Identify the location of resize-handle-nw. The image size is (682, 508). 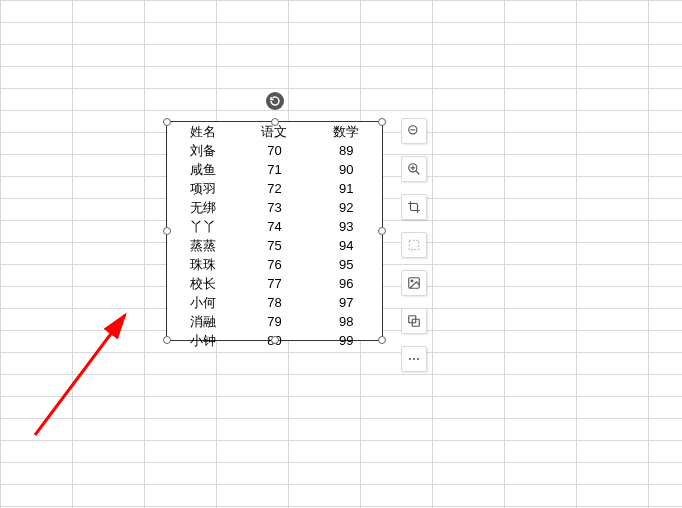
(167, 122).